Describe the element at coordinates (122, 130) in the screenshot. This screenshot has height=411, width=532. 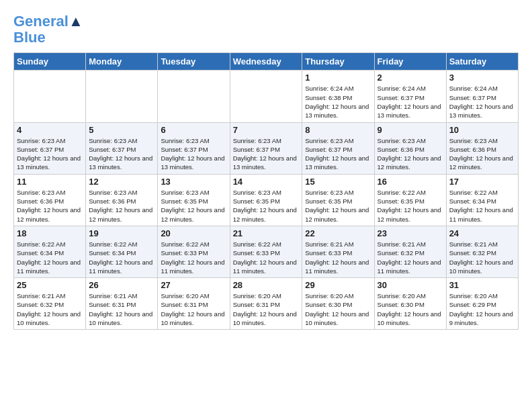
I see `day-number: 5` at that location.